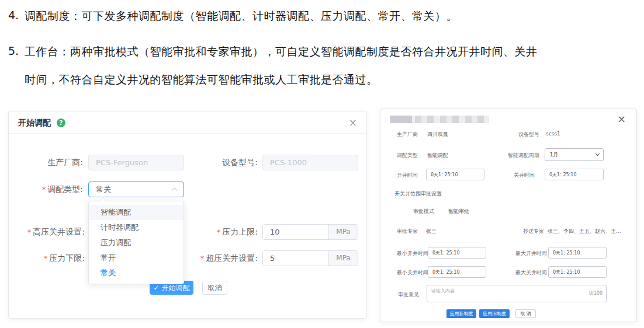  What do you see at coordinates (424, 211) in the screenshot?
I see `approval-mode-label: 审批模式` at bounding box center [424, 211].